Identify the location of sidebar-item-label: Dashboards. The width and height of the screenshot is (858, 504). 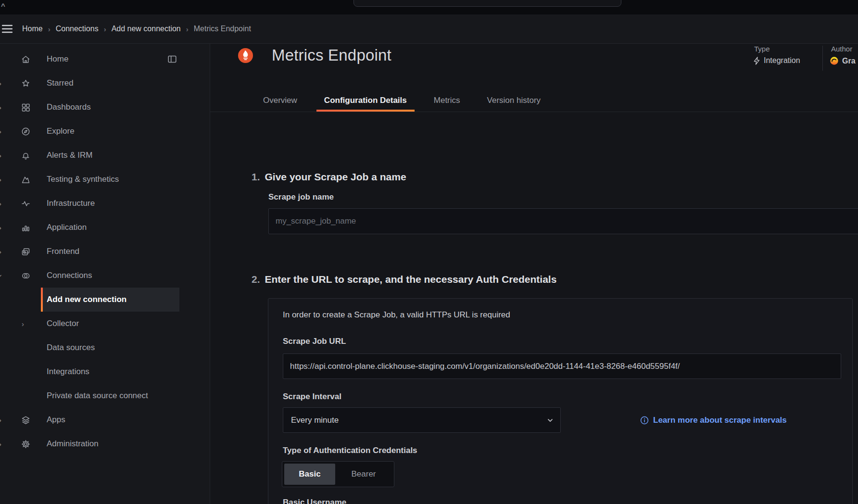
(69, 107).